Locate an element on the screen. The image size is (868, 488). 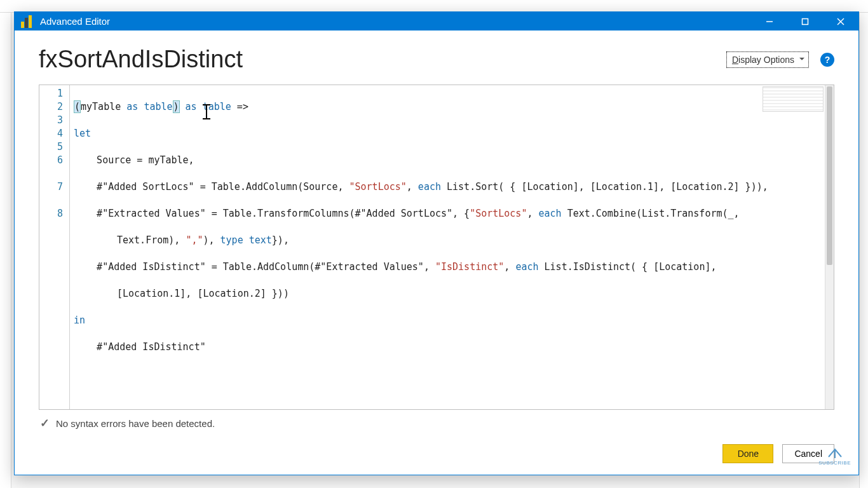
line-number: 5 is located at coordinates (55, 147).